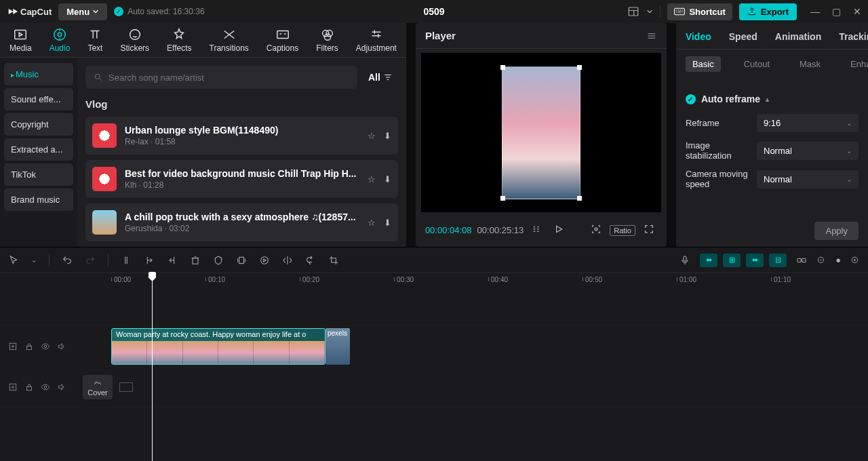  I want to click on delete-icon, so click(195, 260).